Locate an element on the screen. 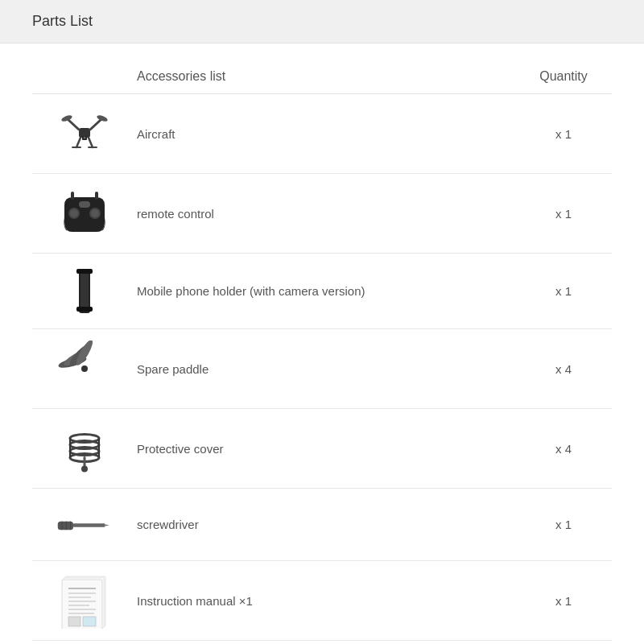 This screenshot has width=644, height=644. phone-holder-name: Mobile phone holder (with camera version… is located at coordinates (326, 291).